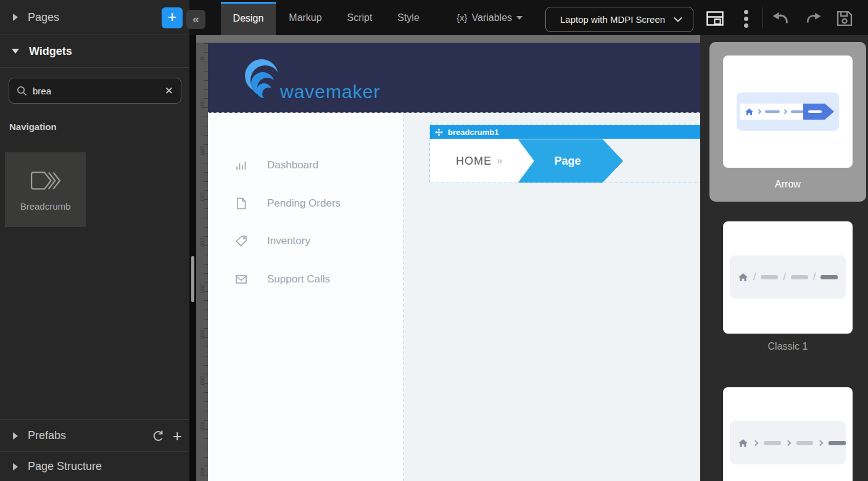 The image size is (868, 481). I want to click on style-option-classic-1: / / /, so click(788, 278).